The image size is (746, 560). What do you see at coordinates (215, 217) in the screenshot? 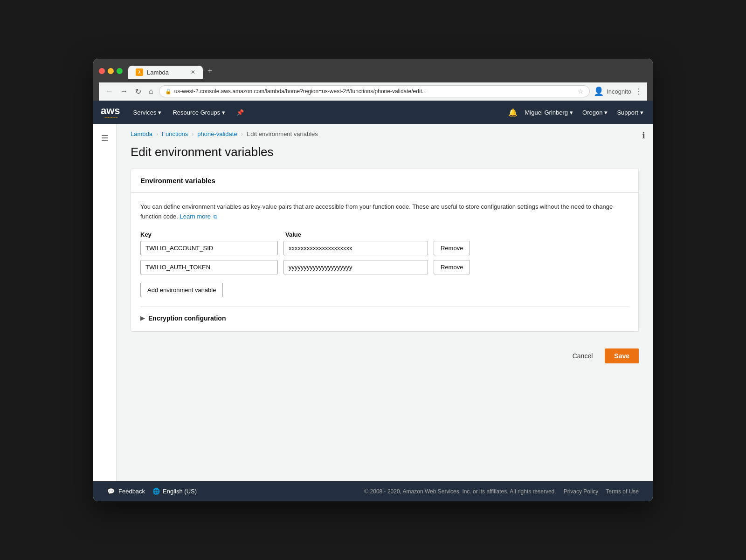
I see `external-link-icon: ⧉` at bounding box center [215, 217].